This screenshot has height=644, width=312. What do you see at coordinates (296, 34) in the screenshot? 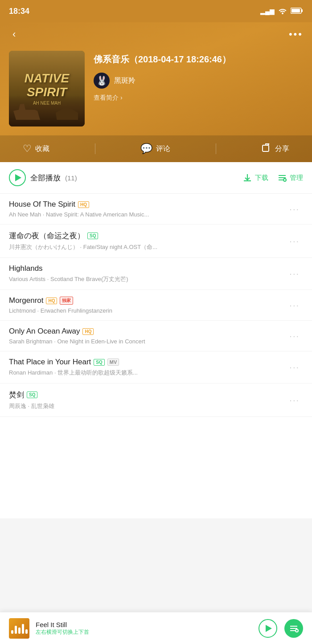
I see `more-button: •••` at bounding box center [296, 34].